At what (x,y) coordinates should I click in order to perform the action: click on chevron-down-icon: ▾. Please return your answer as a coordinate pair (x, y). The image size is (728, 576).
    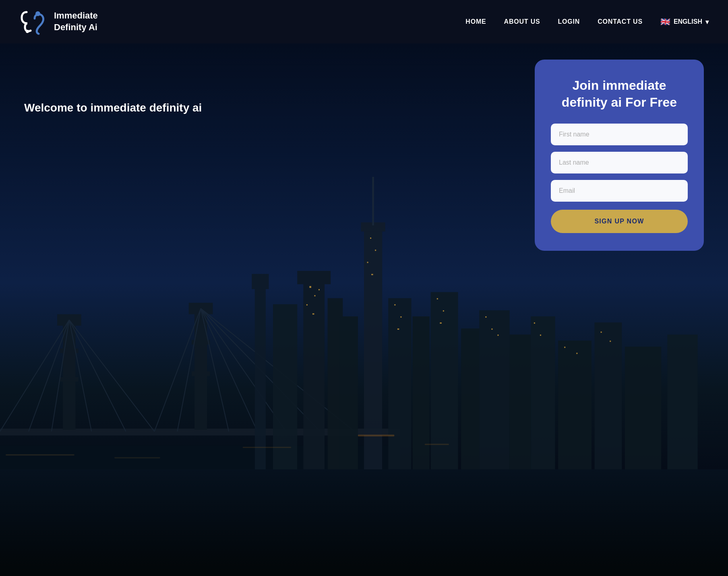
    Looking at the image, I should click on (707, 22).